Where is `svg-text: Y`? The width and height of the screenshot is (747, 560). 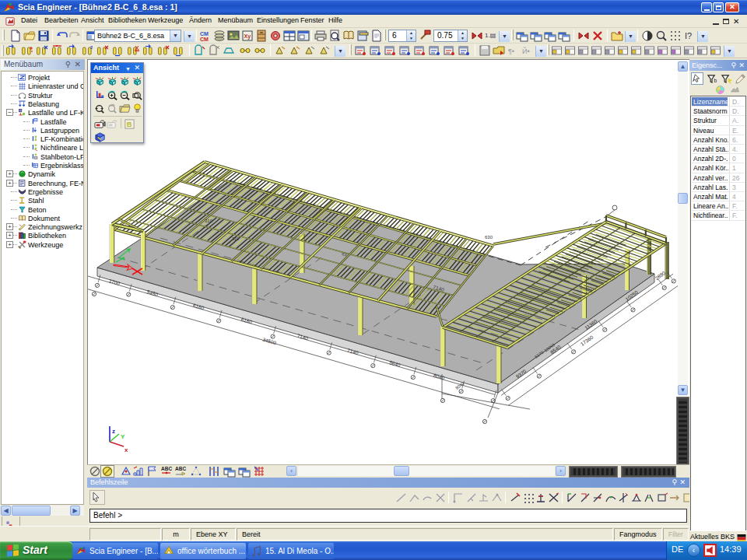
svg-text: Y is located at coordinates (123, 437).